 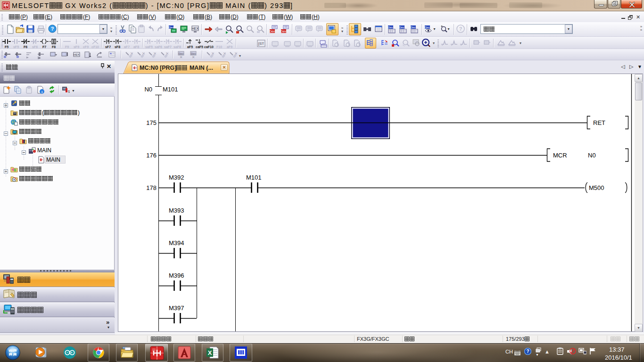 I want to click on svg-text: M392, so click(x=176, y=177).